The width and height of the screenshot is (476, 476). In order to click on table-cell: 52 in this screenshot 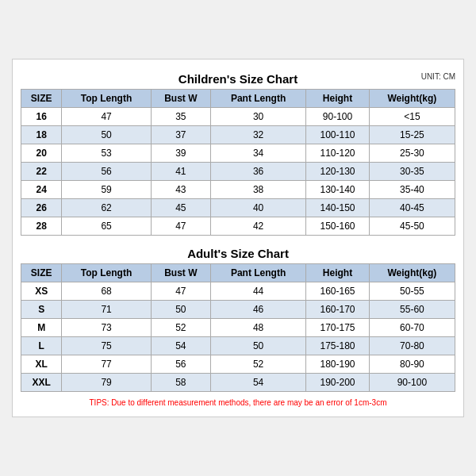, I will do `click(181, 328)`.